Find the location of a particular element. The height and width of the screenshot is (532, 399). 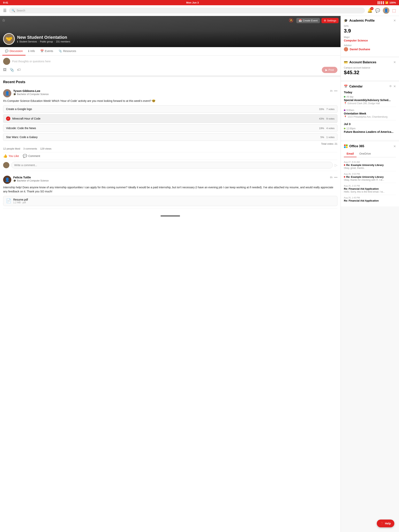

search-placeholder: Search is located at coordinates (21, 11).